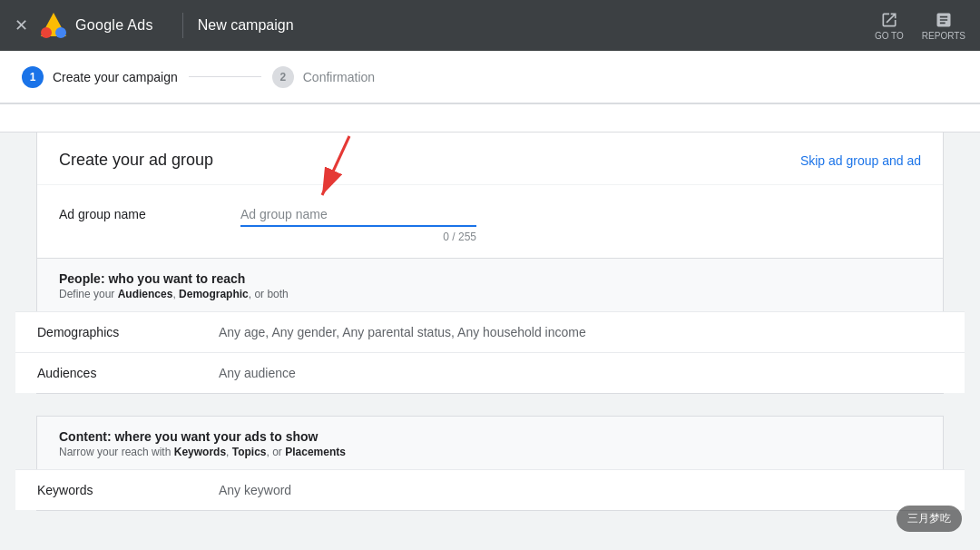 This screenshot has width=980, height=550. I want to click on nav-divider, so click(183, 25).